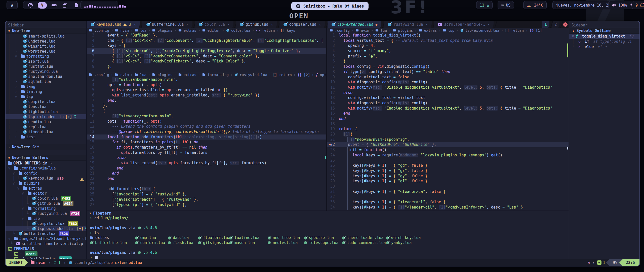 The height and width of the screenshot is (272, 644). Describe the element at coordinates (207, 66) in the screenshot. I see `code-line-9: 9 },` at that location.